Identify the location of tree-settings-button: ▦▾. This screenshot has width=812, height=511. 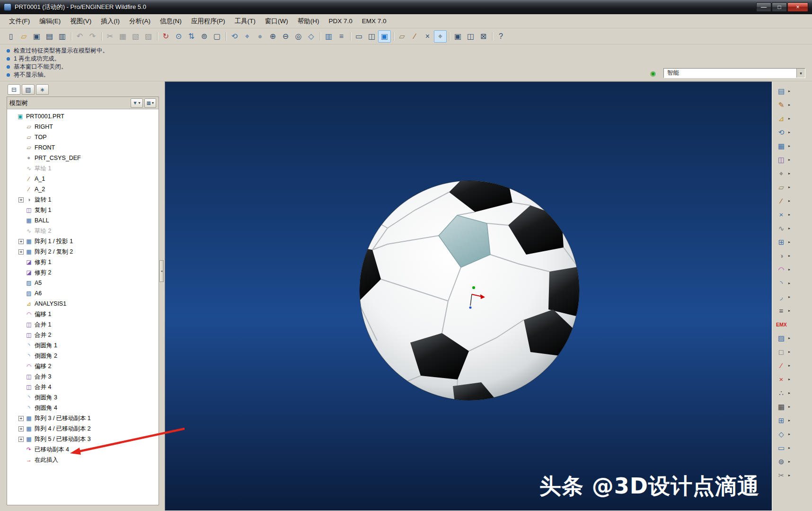
(150, 103).